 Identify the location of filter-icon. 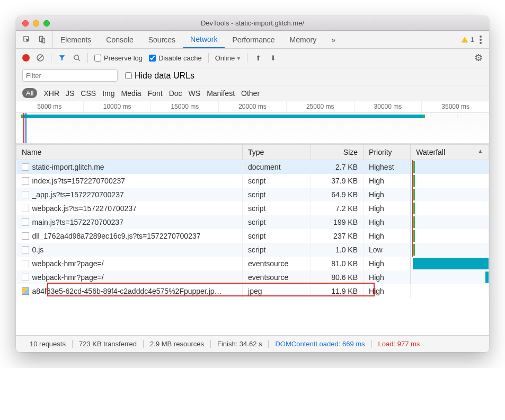
(62, 58).